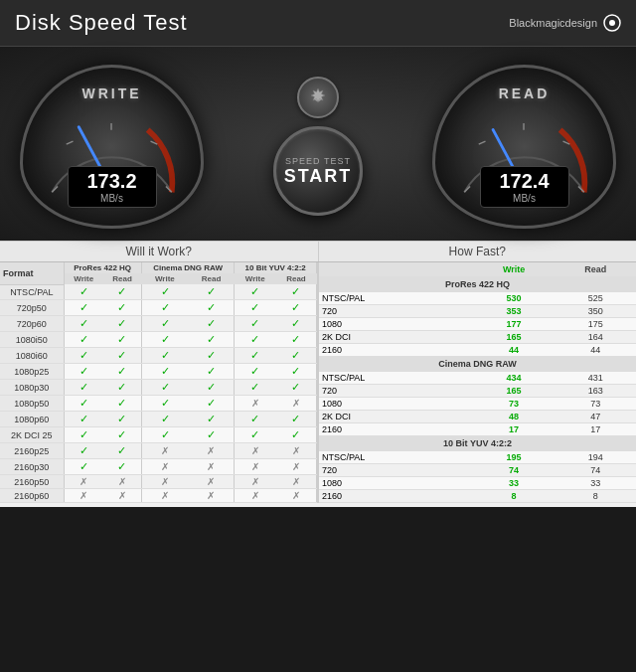  I want to click on category-label: ProRes 422 HQ, so click(477, 284).